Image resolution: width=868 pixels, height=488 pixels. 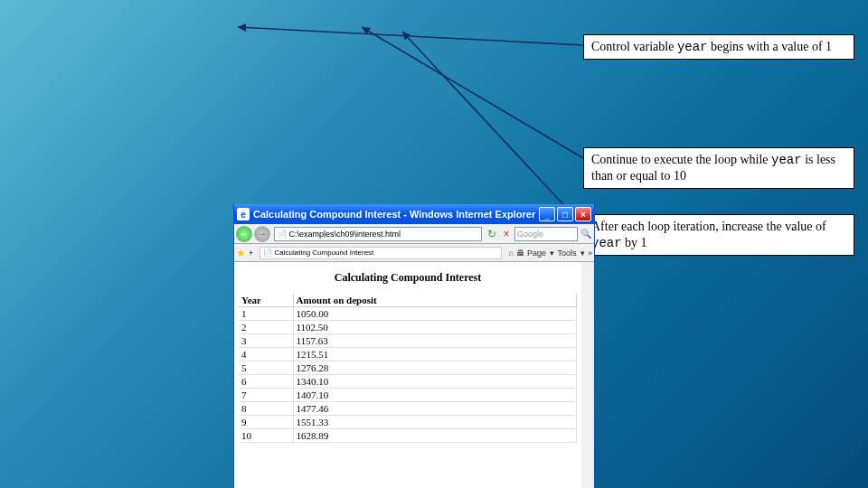 What do you see at coordinates (435, 381) in the screenshot?
I see `cell-amount: 1340.10` at bounding box center [435, 381].